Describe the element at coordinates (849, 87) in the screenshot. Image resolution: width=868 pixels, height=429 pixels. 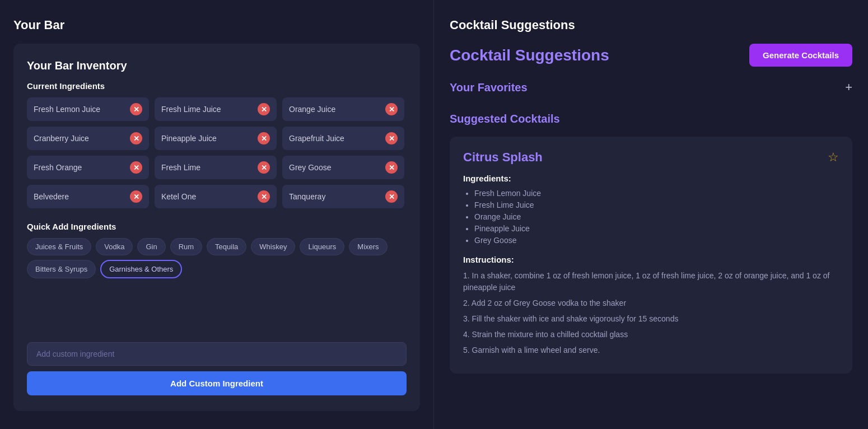
I see `add-favorites-icon: +` at that location.